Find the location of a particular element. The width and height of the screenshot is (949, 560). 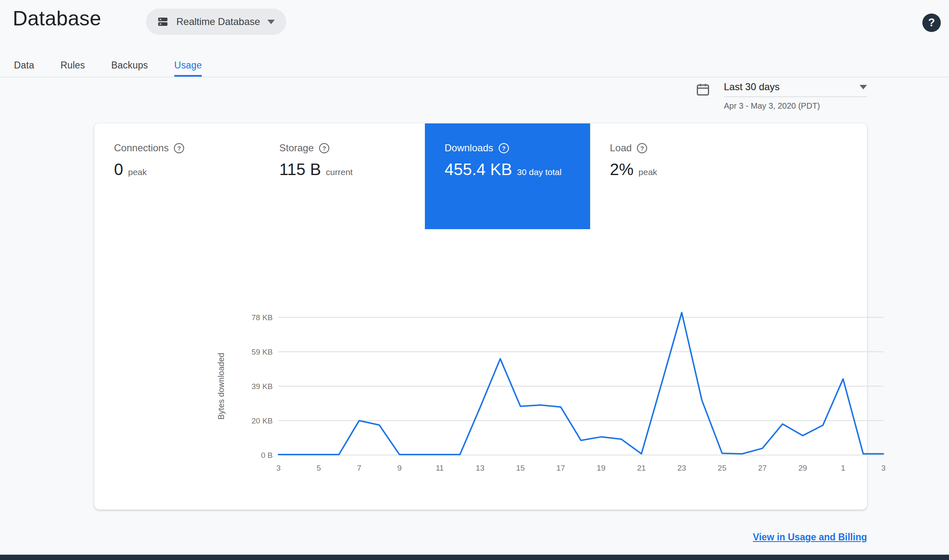

tab-backups: Backups is located at coordinates (130, 65).